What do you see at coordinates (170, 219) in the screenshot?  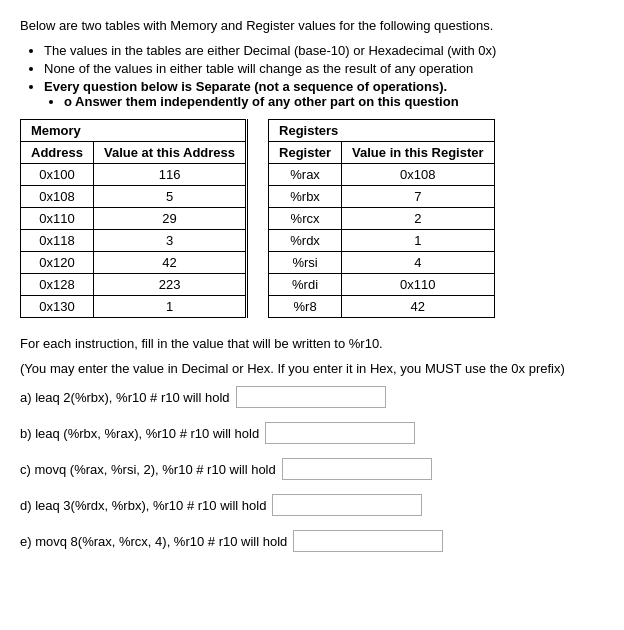 I see `memory-value: 29` at bounding box center [170, 219].